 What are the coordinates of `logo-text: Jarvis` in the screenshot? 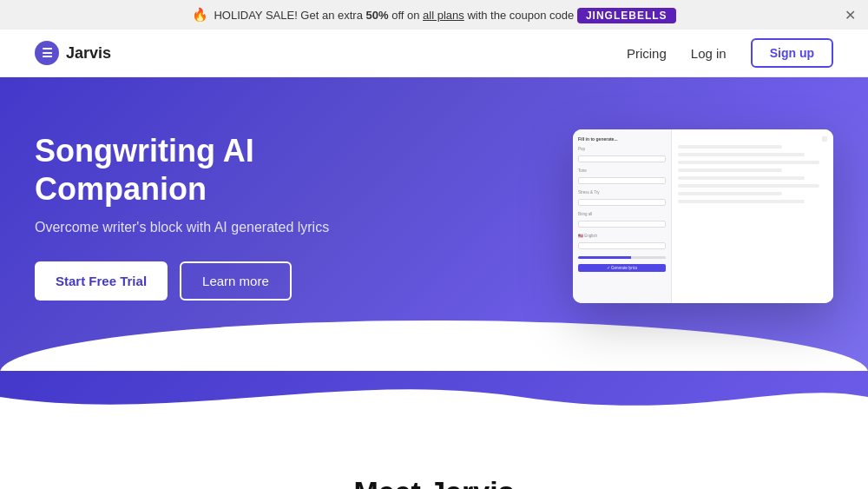 It's located at (89, 54).